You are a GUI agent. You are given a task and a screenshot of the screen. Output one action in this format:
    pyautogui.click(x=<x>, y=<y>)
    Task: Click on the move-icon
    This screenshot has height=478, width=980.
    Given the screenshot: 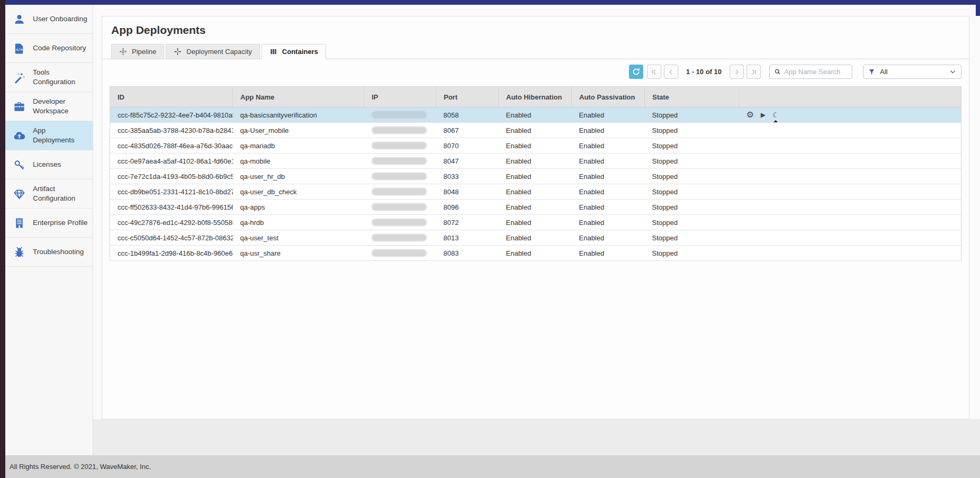 What is the action you would take?
    pyautogui.click(x=178, y=52)
    